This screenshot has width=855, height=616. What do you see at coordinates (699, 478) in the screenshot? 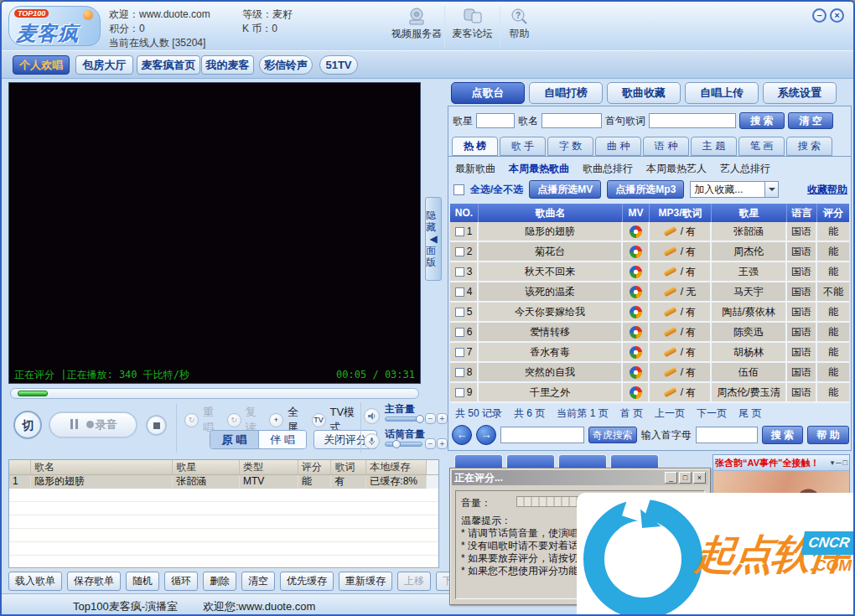
I see `dialog-close-button: ×` at bounding box center [699, 478].